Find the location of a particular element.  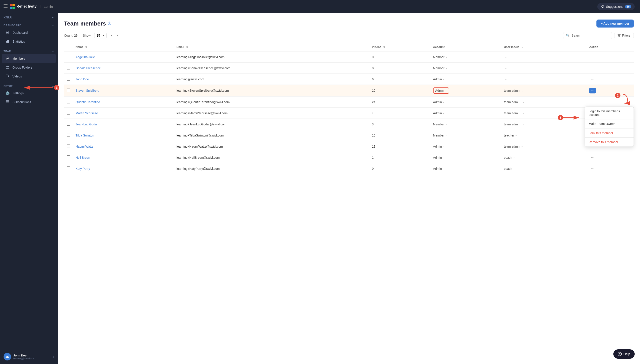

member-email: learning@swivl.com is located at coordinates (272, 79).